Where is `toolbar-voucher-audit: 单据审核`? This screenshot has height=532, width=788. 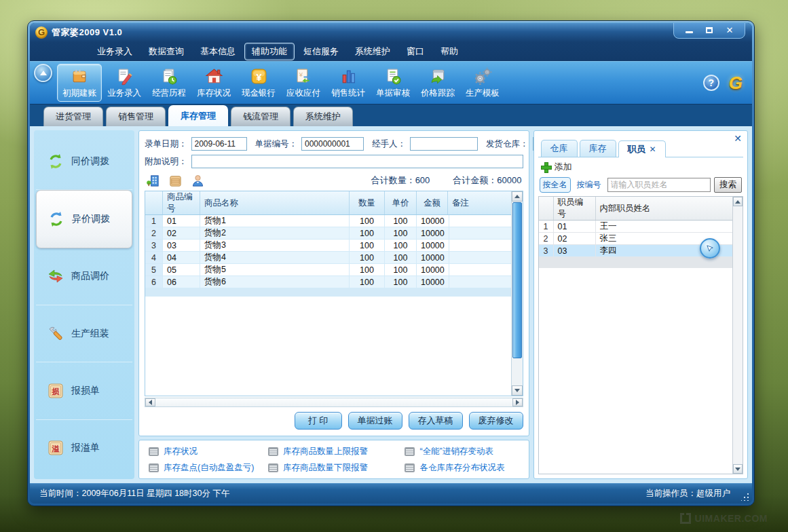
toolbar-voucher-audit: 单据审核 is located at coordinates (393, 83).